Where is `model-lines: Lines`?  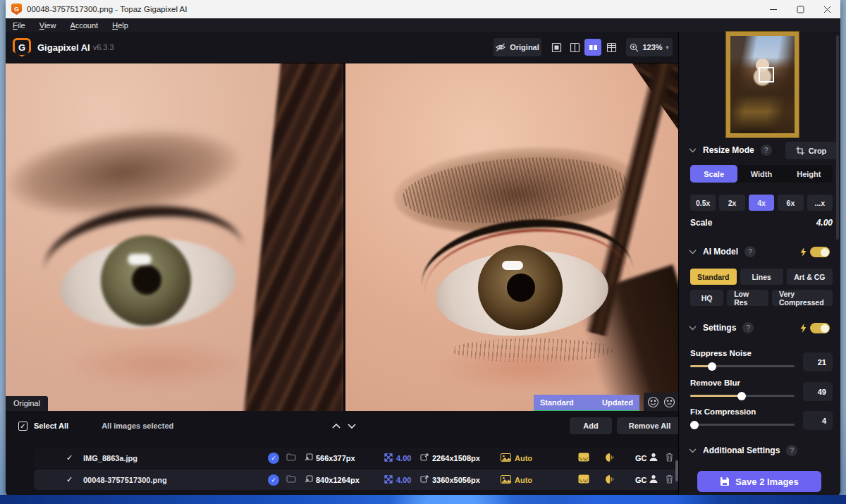
model-lines: Lines is located at coordinates (761, 276).